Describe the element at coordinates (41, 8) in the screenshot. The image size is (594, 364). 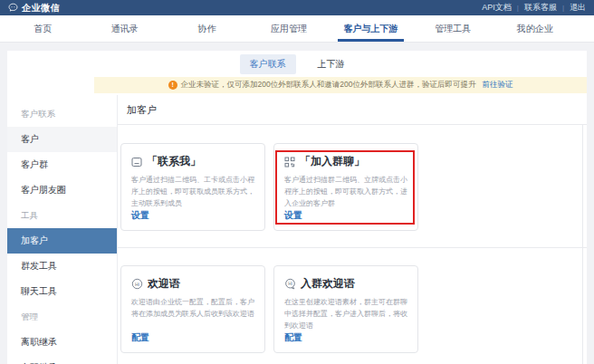
I see `logo-text: 企业微信` at that location.